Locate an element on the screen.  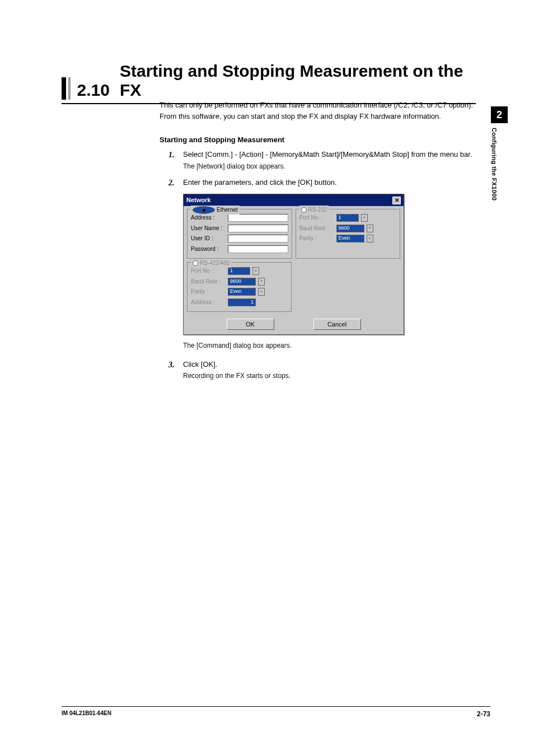
step-subtext: Recording on the FX starts or stops. is located at coordinates (328, 376).